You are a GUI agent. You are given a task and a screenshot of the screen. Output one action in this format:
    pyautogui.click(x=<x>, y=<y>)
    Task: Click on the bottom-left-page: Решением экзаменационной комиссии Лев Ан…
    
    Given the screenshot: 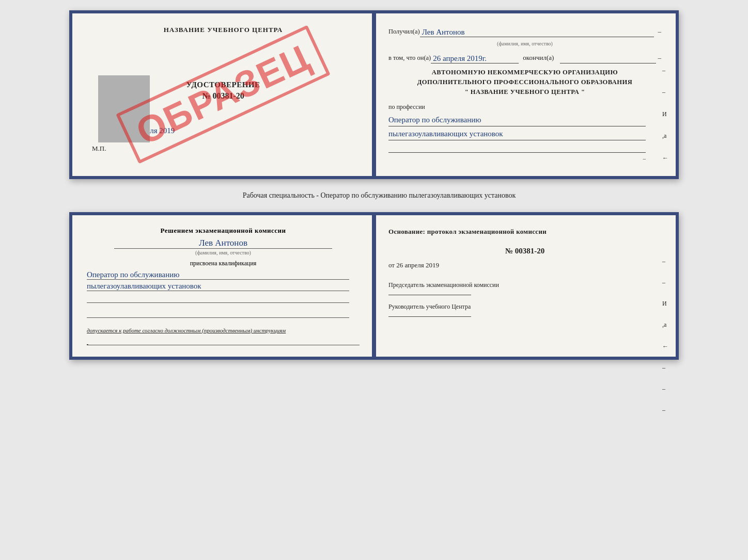 What is the action you would take?
    pyautogui.click(x=223, y=286)
    